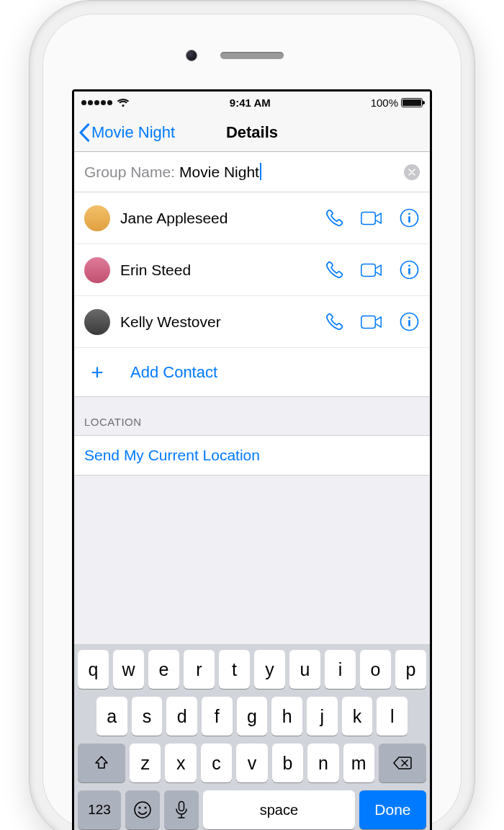 The image size is (504, 830). I want to click on microphone-icon, so click(181, 810).